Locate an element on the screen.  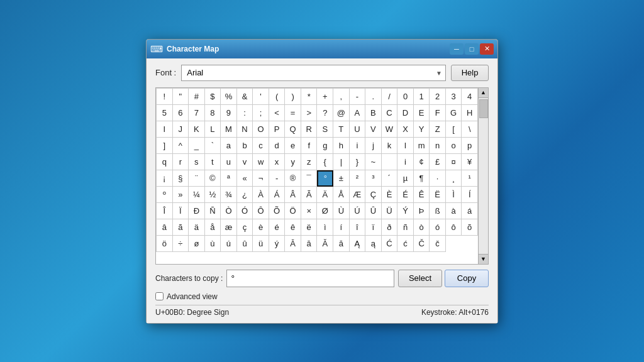
char-cell: ² is located at coordinates (358, 178).